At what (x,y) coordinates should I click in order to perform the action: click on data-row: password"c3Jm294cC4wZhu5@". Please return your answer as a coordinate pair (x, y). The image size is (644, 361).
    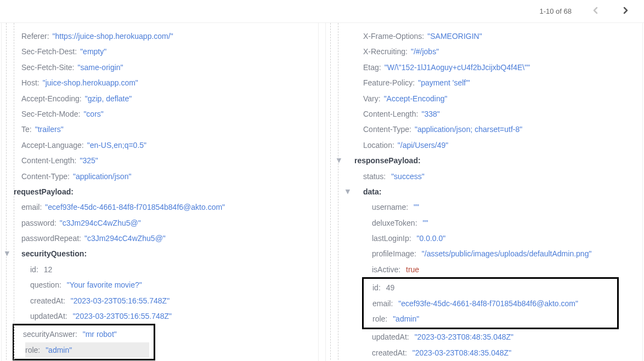
    Looking at the image, I should click on (160, 223).